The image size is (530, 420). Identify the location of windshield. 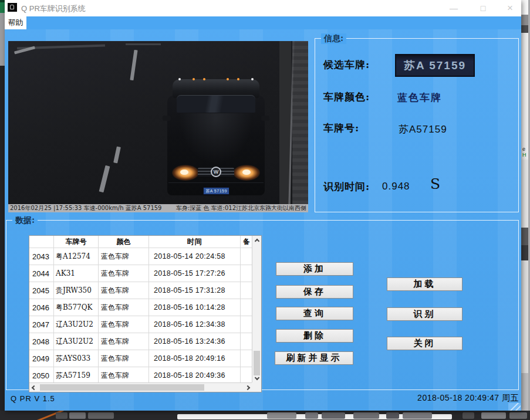
(216, 104).